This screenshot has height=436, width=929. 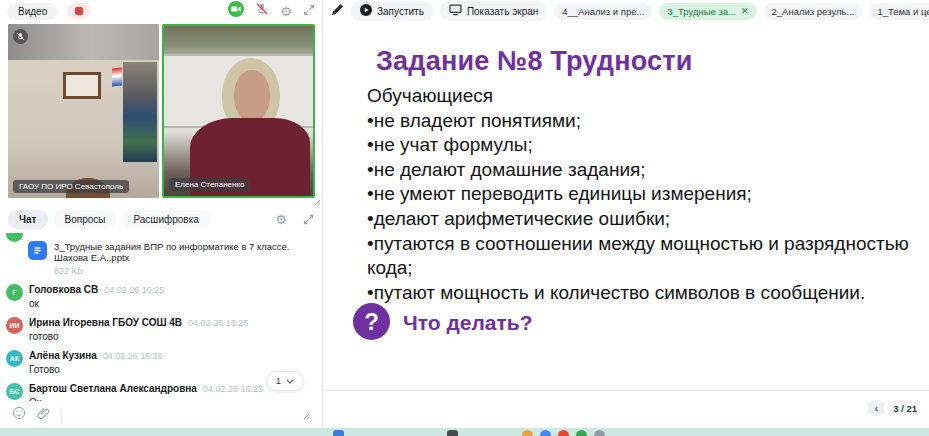 What do you see at coordinates (400, 12) in the screenshot?
I see `start-button-label: Запустить` at bounding box center [400, 12].